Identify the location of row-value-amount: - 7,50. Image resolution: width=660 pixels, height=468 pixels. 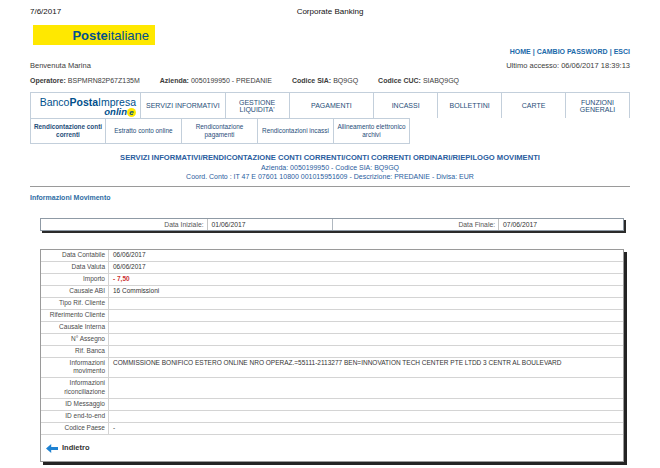
(366, 280).